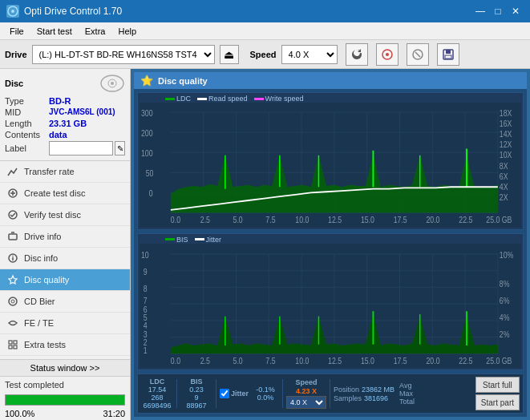 This screenshot has width=530, height=420. What do you see at coordinates (65, 101) in the screenshot?
I see `disc-type-field: Type BD-R` at bounding box center [65, 101].